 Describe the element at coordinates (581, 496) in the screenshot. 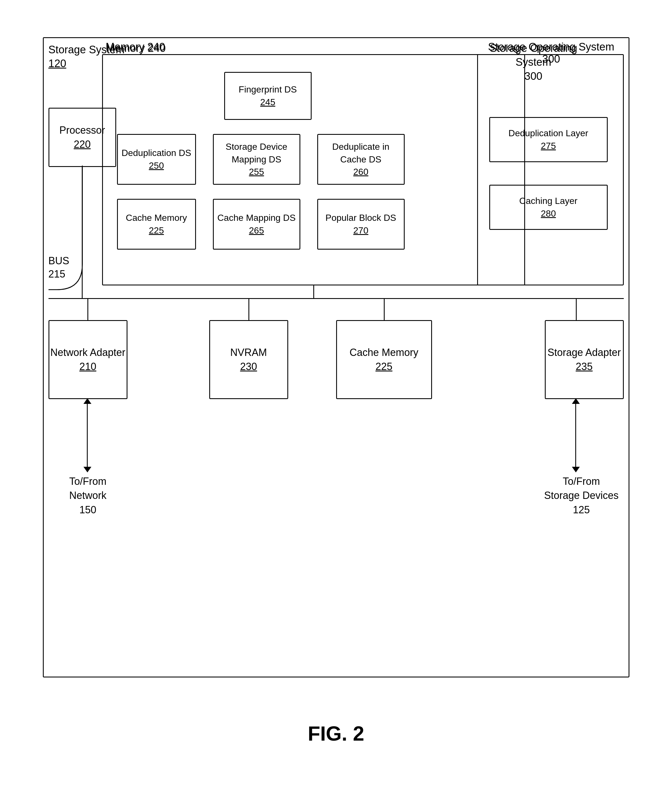

I see `to-from-storage-label: To/From Storage Devices 125` at that location.